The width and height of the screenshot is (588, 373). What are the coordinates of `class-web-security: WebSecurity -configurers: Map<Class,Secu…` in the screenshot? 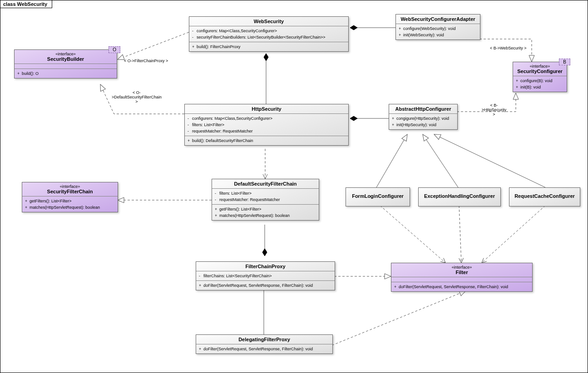 It's located at (269, 34).